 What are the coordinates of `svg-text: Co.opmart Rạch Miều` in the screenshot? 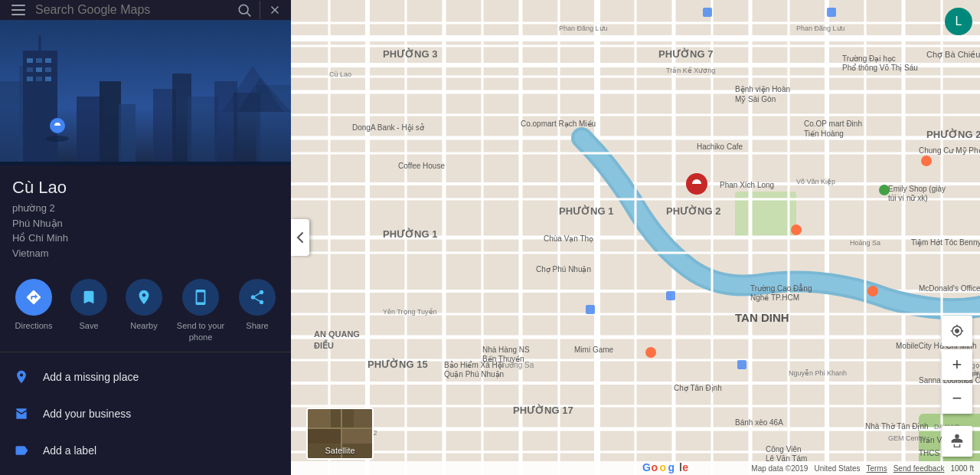 It's located at (558, 124).